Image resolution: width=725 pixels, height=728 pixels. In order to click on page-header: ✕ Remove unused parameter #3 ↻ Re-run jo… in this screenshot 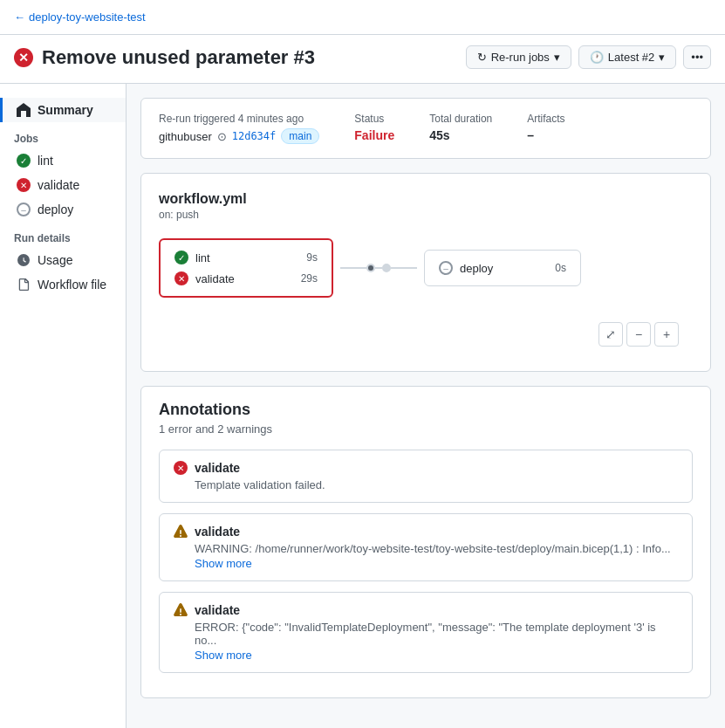, I will do `click(363, 59)`.